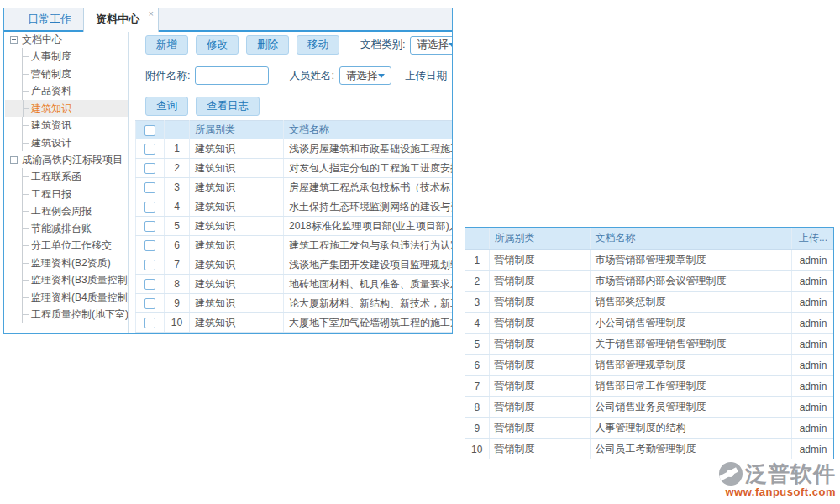 The width and height of the screenshot is (840, 504). Describe the element at coordinates (477, 281) in the screenshot. I see `cell-num: 2` at that location.